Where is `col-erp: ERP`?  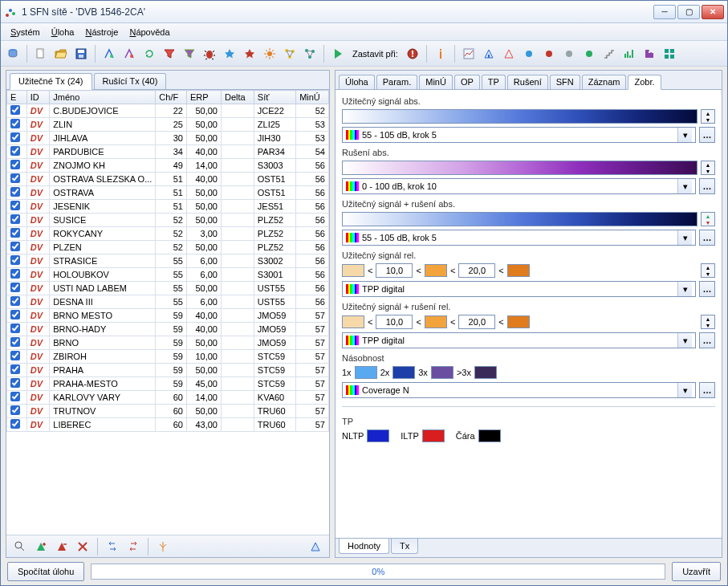
col-erp: ERP is located at coordinates (204, 98).